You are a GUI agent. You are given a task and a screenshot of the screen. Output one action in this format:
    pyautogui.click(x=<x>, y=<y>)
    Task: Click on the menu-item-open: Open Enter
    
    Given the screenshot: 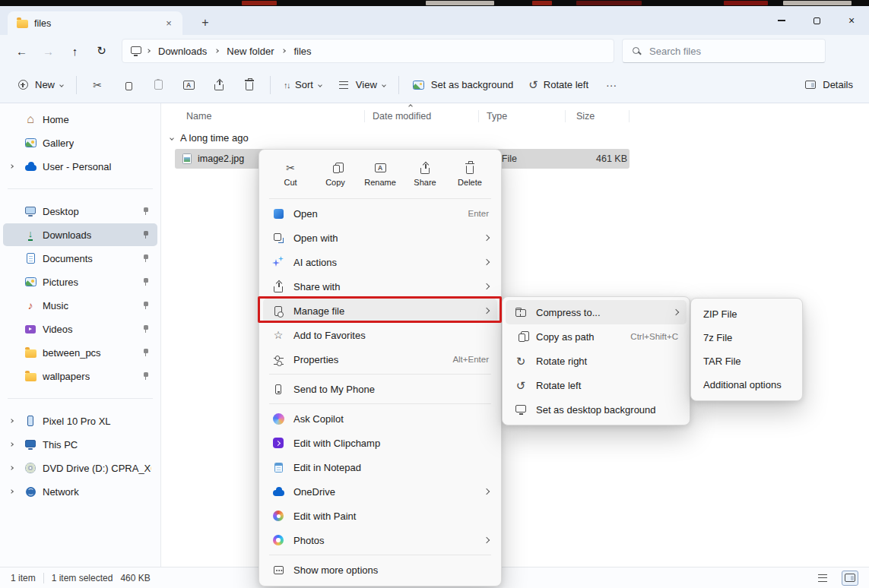 What is the action you would take?
    pyautogui.click(x=380, y=213)
    